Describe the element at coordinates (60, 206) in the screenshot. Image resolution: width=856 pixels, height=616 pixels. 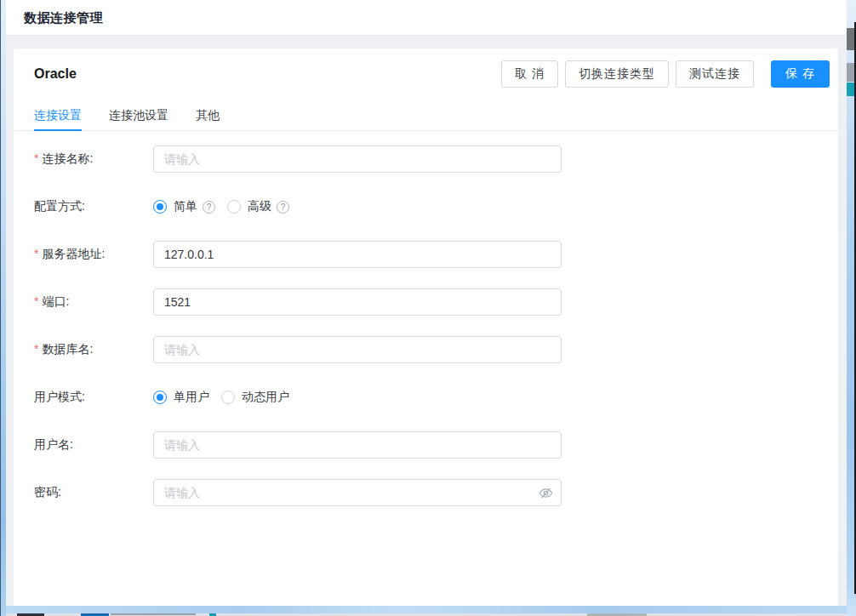
I see `field-label-text: 配置方式:` at that location.